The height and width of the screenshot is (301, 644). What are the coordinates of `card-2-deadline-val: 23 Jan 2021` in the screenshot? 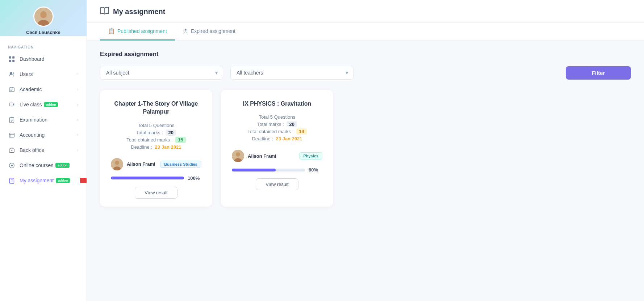 It's located at (289, 139).